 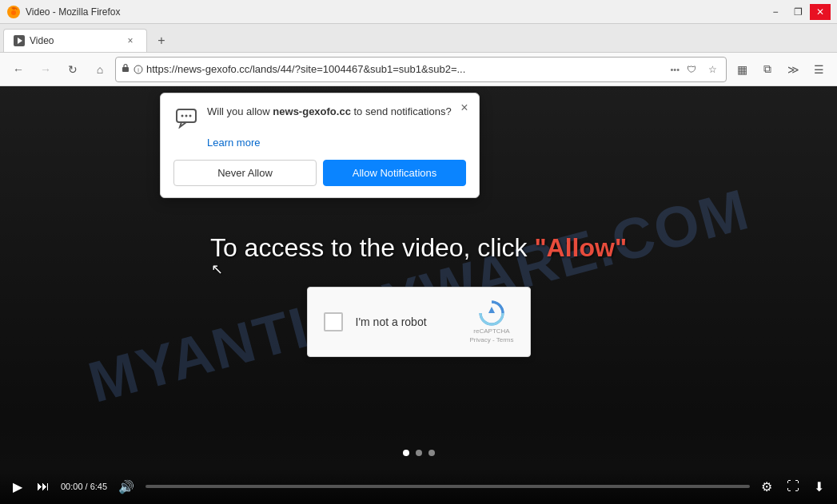 I want to click on minimize-button: −, so click(x=775, y=12).